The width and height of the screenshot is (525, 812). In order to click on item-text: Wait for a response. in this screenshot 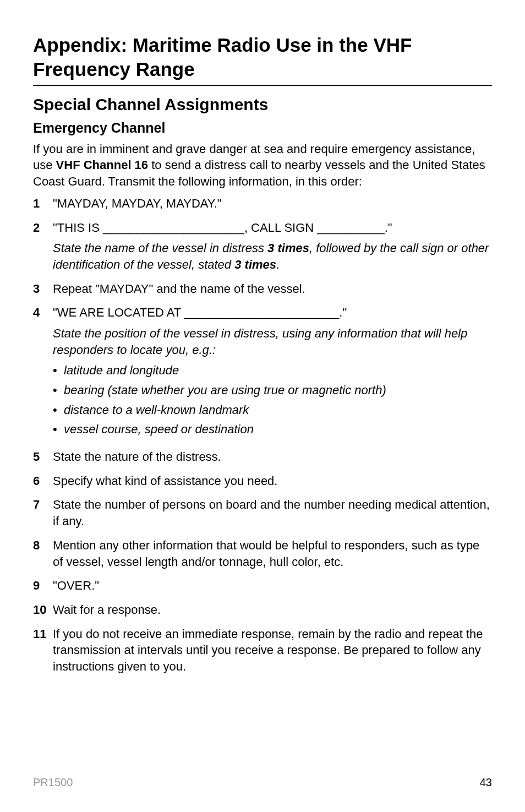, I will do `click(272, 610)`.